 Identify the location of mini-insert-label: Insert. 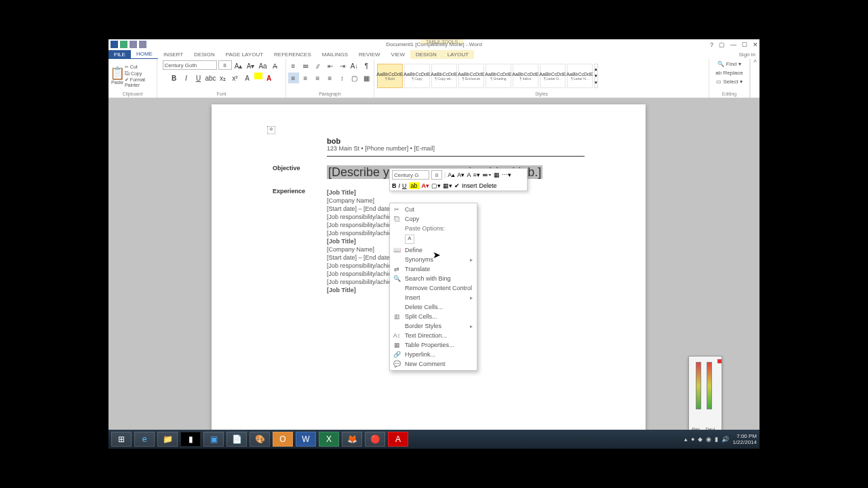
(469, 186).